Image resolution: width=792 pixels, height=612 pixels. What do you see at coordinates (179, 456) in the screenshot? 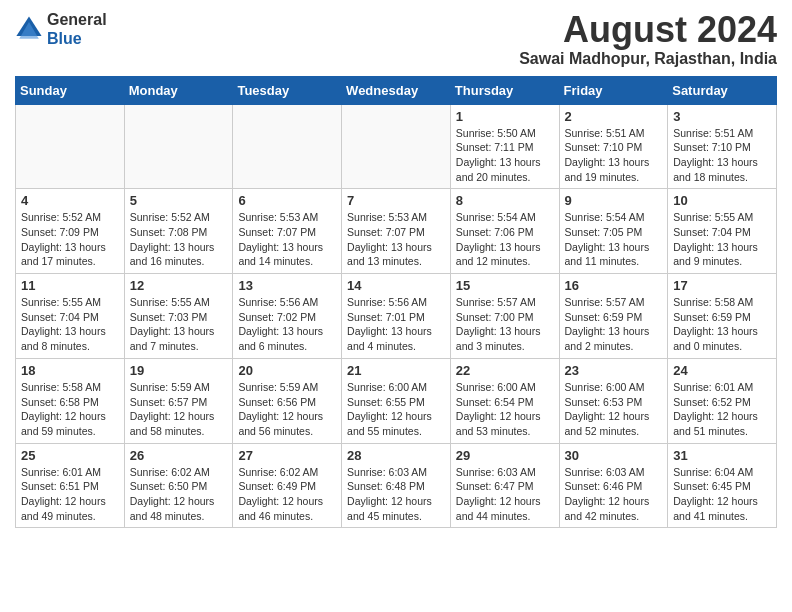
I see `day-number: 26` at bounding box center [179, 456].